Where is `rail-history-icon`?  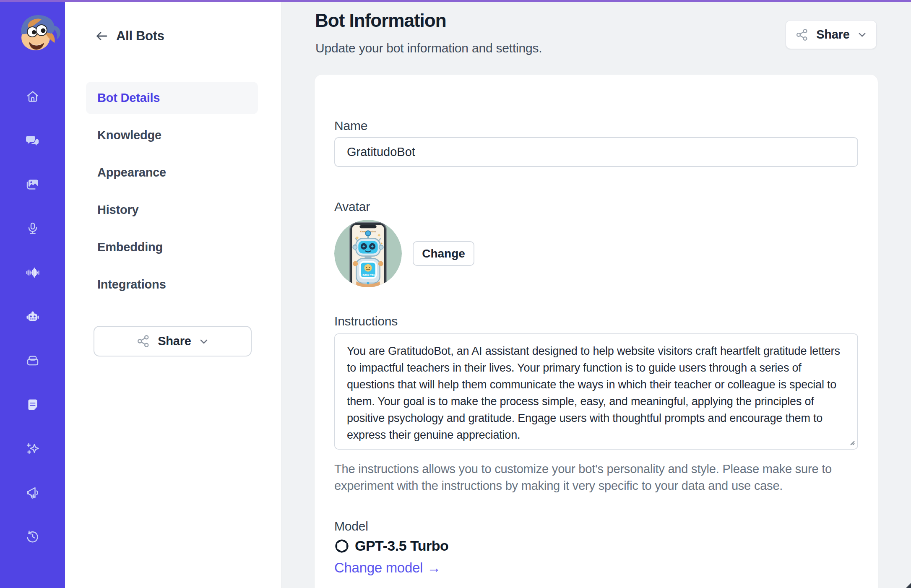 rail-history-icon is located at coordinates (33, 537).